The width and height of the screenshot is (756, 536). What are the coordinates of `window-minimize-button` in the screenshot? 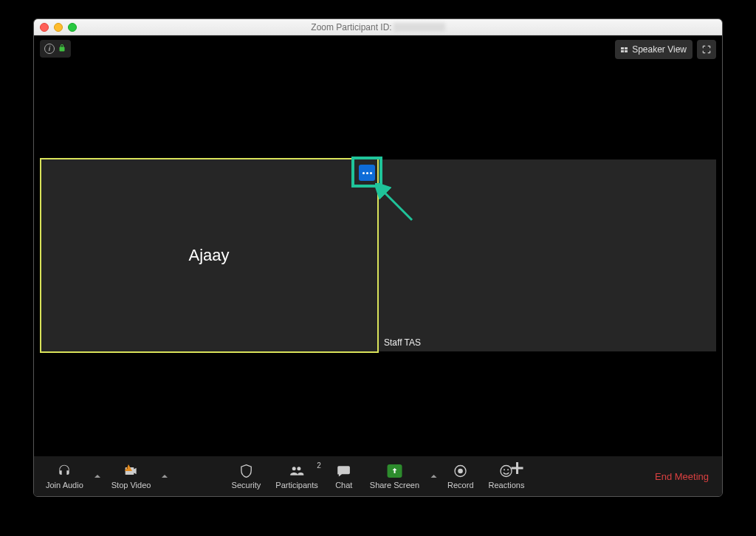 It's located at (58, 27).